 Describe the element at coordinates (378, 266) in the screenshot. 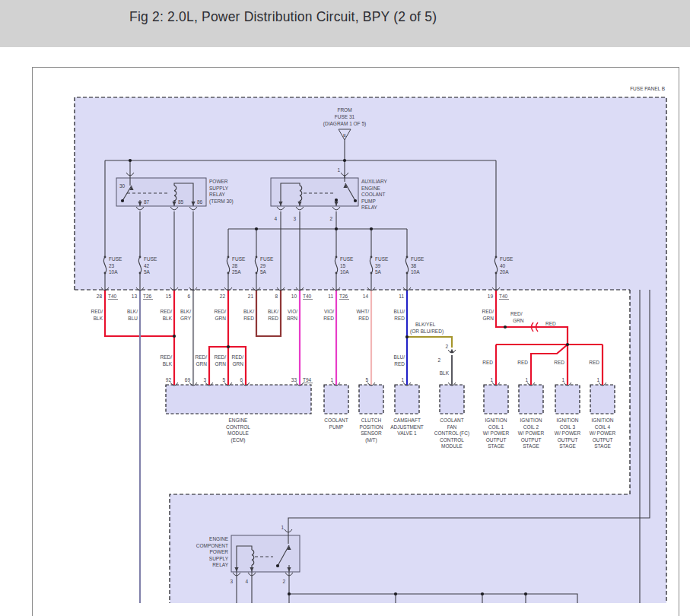

I see `diagram-label: 39` at that location.